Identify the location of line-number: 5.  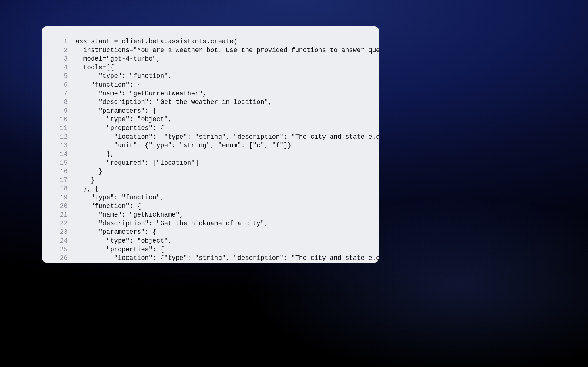
(59, 76).